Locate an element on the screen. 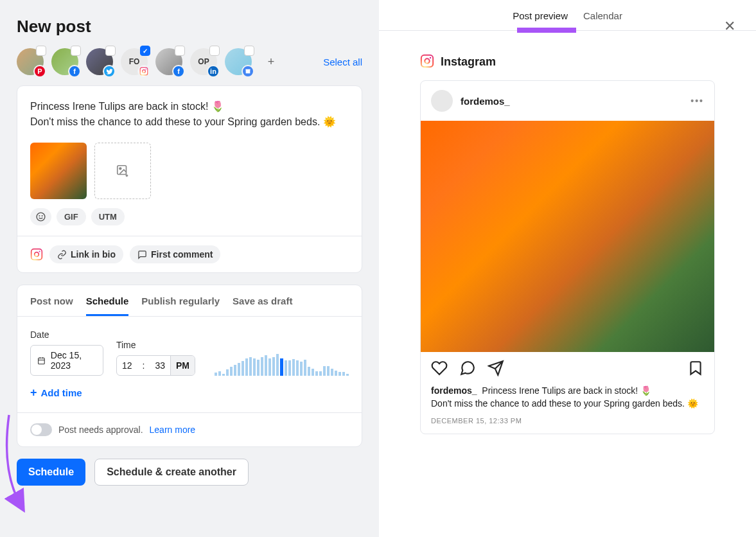 Image resolution: width=756 pixels, height=537 pixels. schedule-create-another-button: Schedule & create another is located at coordinates (171, 472).